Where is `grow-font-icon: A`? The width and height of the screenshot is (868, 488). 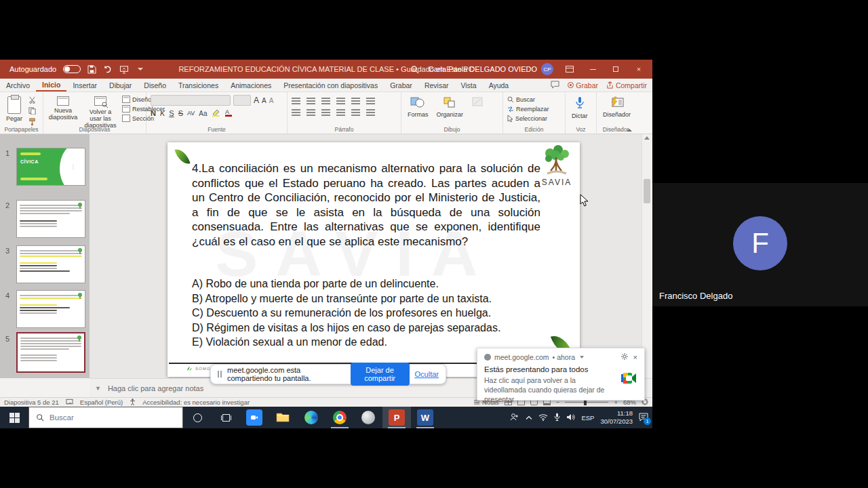
grow-font-icon: A is located at coordinates (256, 100).